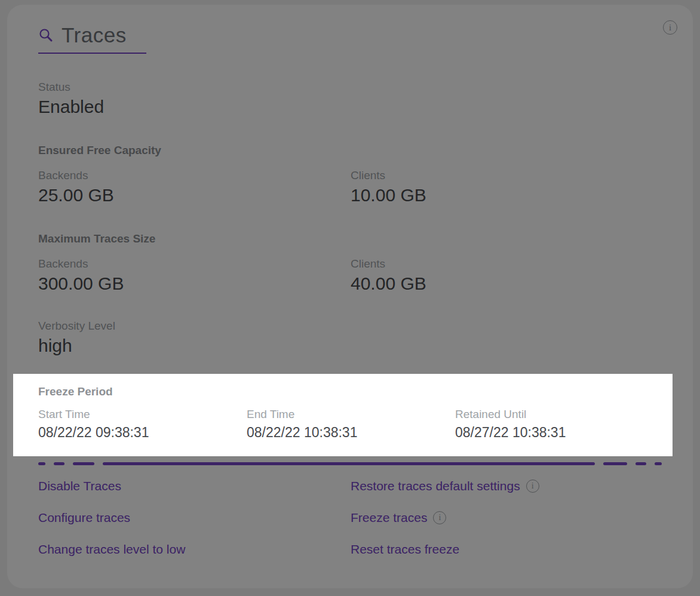  I want to click on reset-traces-freeze-link: Reset traces freeze, so click(405, 549).